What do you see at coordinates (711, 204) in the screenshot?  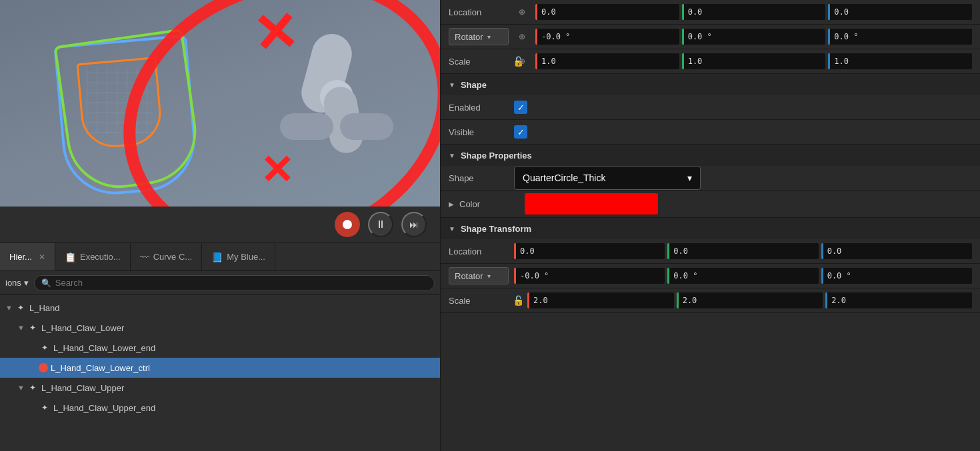 I see `color-row: ▶ Color` at bounding box center [711, 204].